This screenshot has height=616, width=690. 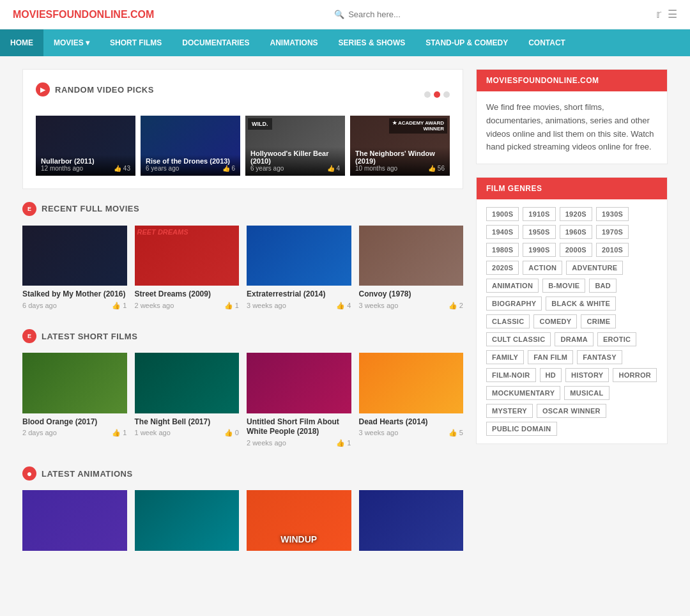 I want to click on carousel-dots, so click(x=437, y=95).